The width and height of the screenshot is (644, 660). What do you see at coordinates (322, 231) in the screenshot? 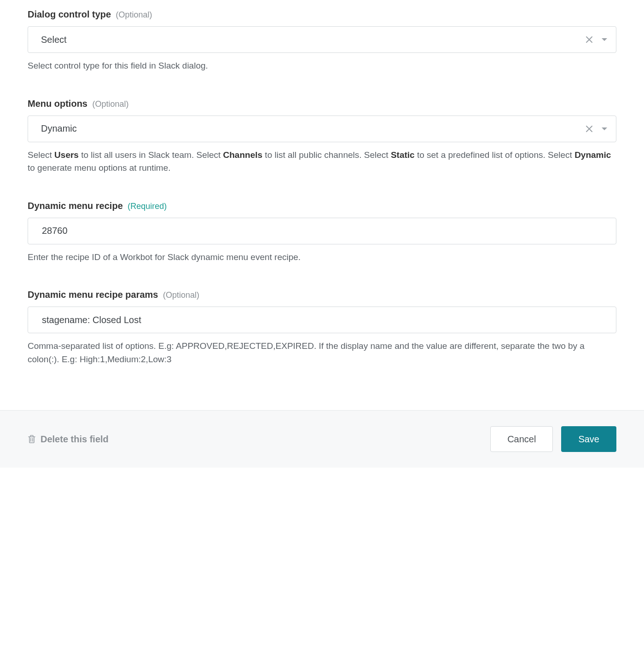
I see `dynamic-menu-recipe-input-wrapper` at bounding box center [322, 231].